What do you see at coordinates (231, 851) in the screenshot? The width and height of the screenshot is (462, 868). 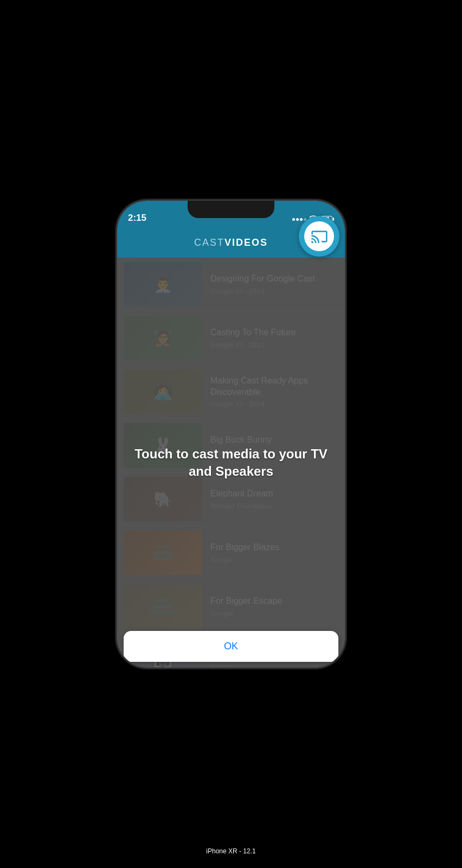 I see `device-label: iPhone XR - 12.1` at bounding box center [231, 851].